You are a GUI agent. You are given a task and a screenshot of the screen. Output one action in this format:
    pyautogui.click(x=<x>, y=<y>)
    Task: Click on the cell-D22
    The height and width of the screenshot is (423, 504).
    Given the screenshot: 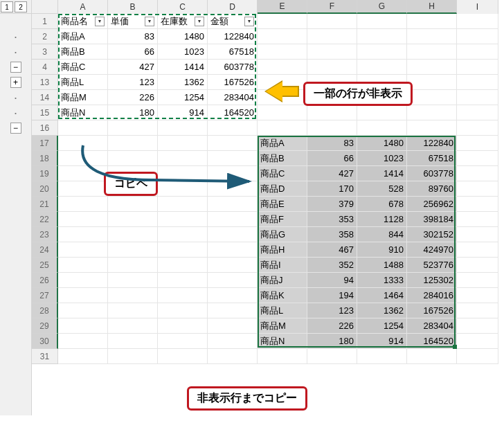 What is the action you would take?
    pyautogui.click(x=233, y=219)
    